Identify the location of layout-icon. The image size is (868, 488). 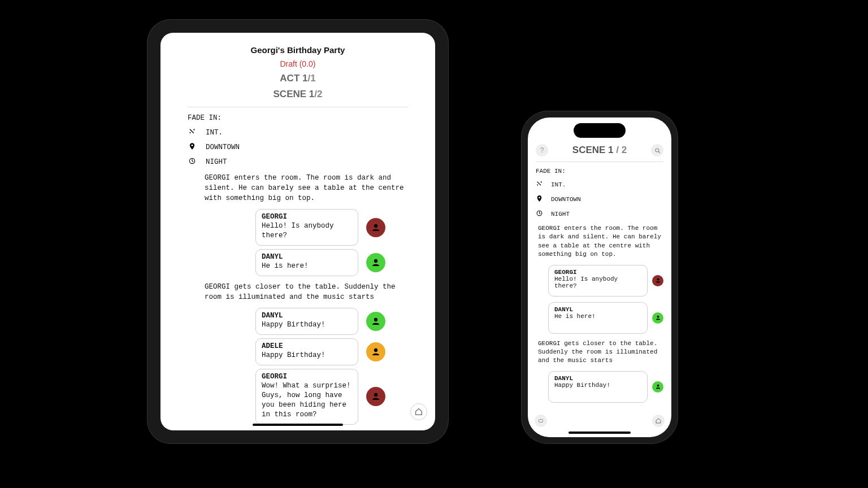
(541, 421).